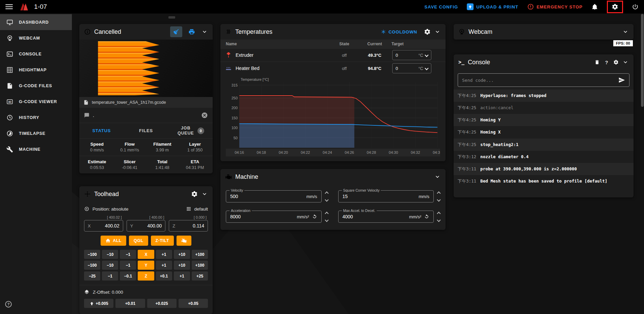 The width and height of the screenshot is (644, 314). What do you see at coordinates (333, 177) in the screenshot?
I see `machine-header: Machine` at bounding box center [333, 177].